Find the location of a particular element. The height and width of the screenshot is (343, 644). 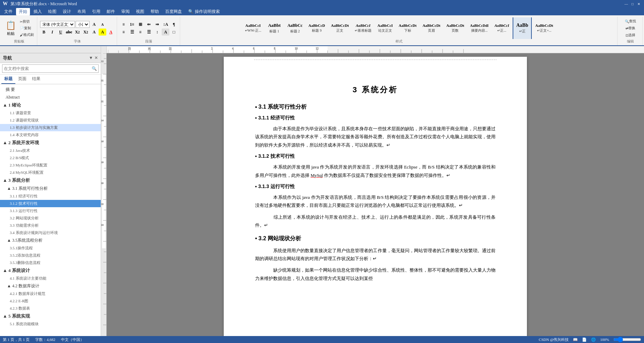

align-left-button: ≡ is located at coordinates (124, 32).